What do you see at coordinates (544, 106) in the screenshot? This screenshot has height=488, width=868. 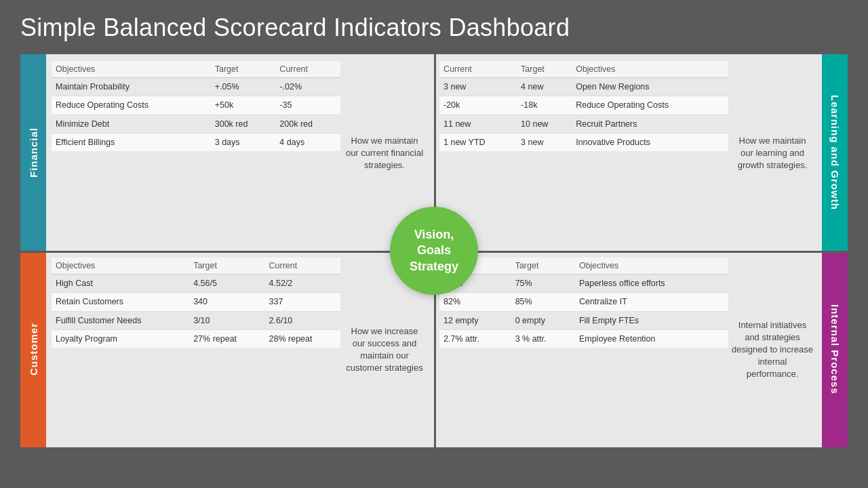 I see `table-cell: -18k` at bounding box center [544, 106].